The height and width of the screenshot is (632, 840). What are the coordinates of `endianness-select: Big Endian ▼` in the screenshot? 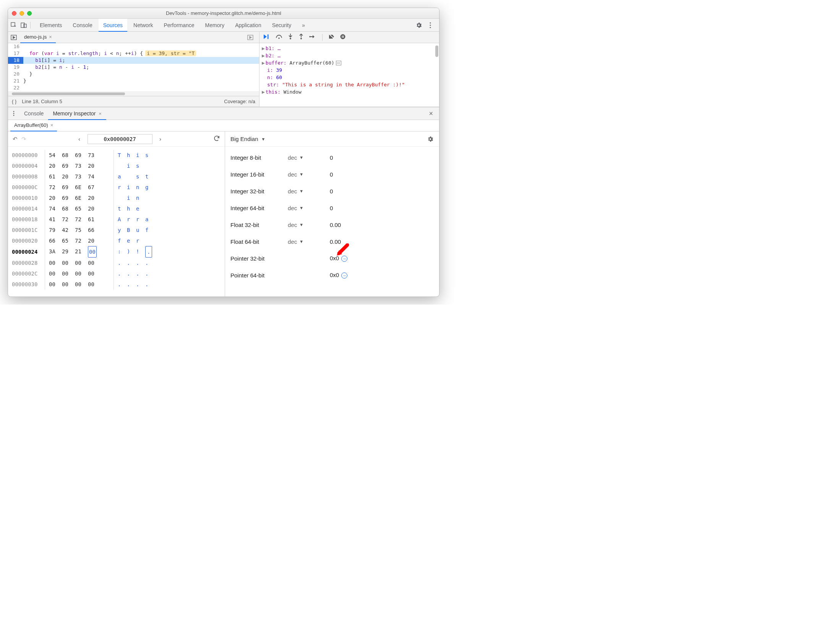 It's located at (248, 139).